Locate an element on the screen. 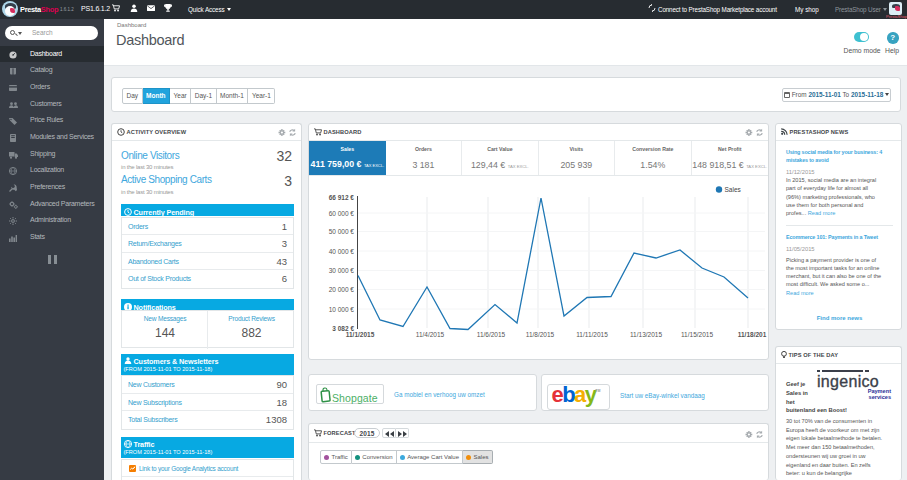 The height and width of the screenshot is (480, 907). svg-text: 11/8/2015 is located at coordinates (540, 334).